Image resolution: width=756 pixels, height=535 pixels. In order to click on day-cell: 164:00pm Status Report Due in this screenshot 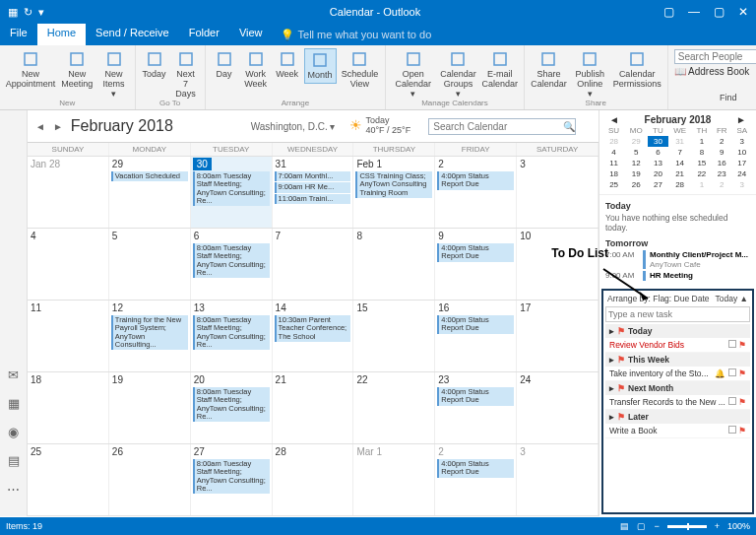, I will do `click(476, 336)`.